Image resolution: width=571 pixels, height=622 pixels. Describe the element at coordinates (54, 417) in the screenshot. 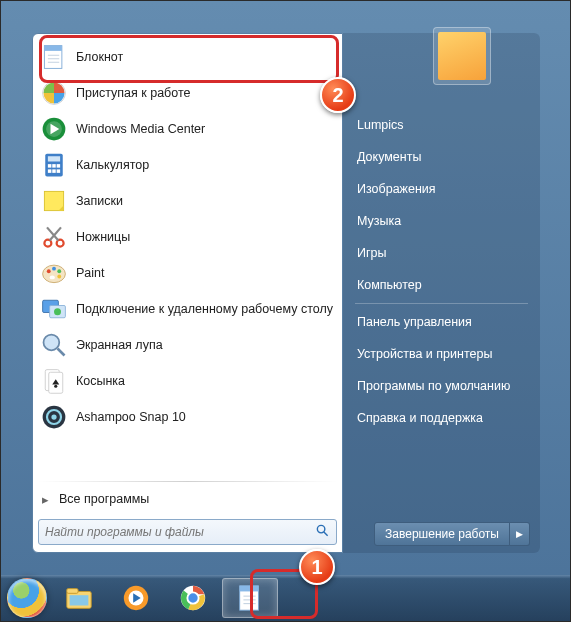

I see `ashampoo-icon` at that location.